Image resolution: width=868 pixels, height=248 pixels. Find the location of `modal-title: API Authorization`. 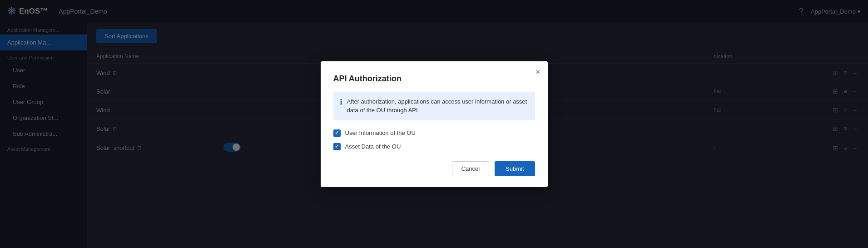

modal-title: API Authorization is located at coordinates (434, 79).